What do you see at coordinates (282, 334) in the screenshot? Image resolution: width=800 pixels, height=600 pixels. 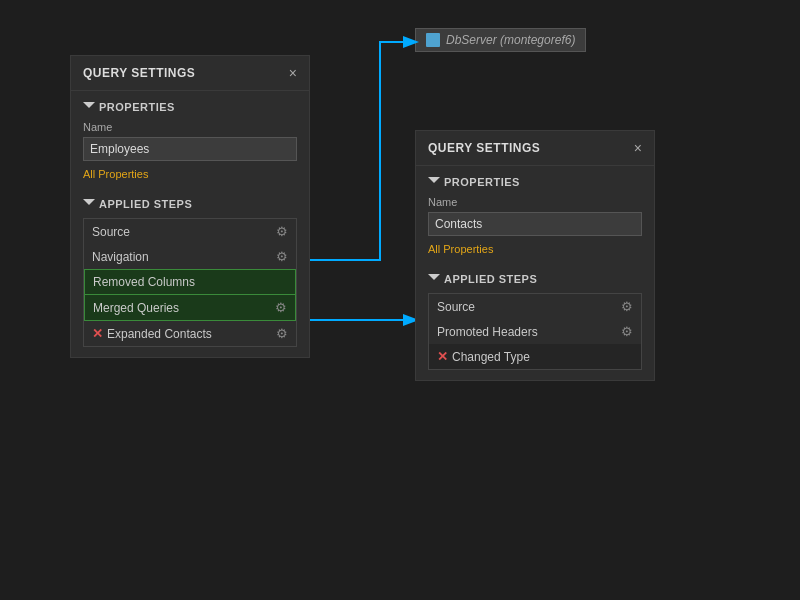 I see `left-step-expanded-contacts-gear-icon: ⚙` at bounding box center [282, 334].